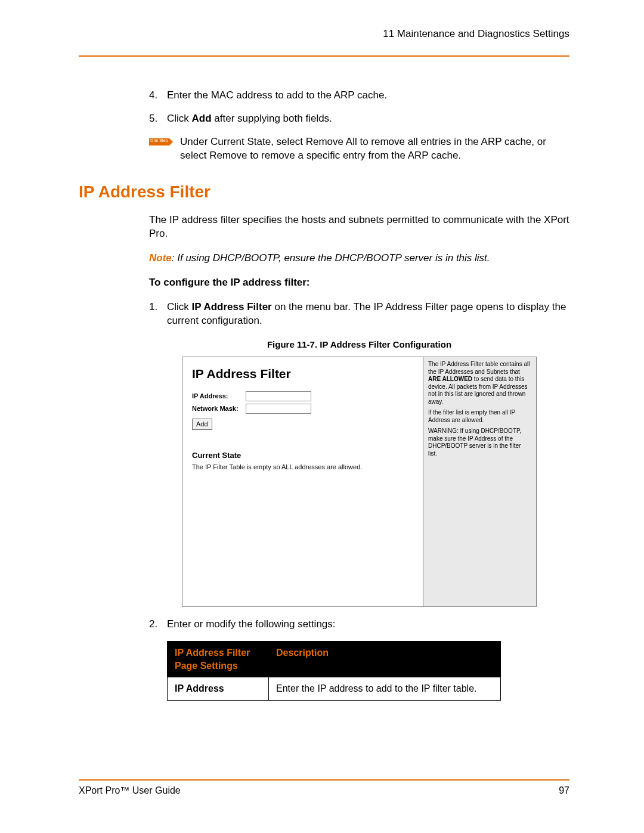  Describe the element at coordinates (158, 625) in the screenshot. I see `step-number: 2.` at that location.